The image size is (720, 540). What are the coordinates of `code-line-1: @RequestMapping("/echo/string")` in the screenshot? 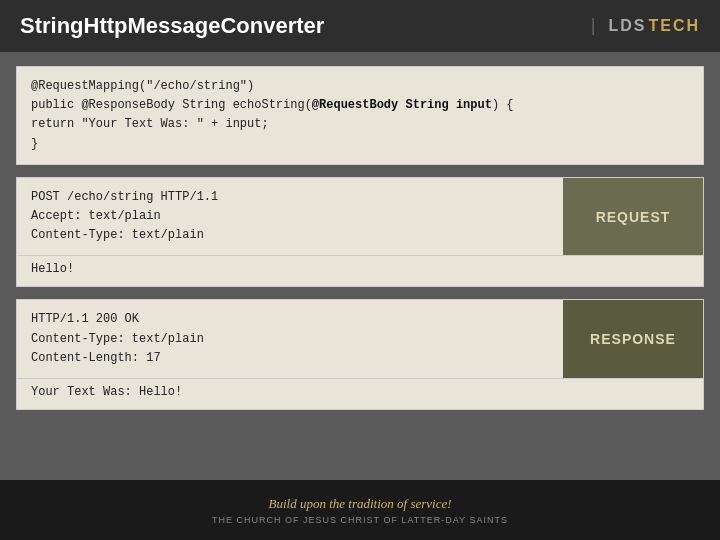 It's located at (360, 86).